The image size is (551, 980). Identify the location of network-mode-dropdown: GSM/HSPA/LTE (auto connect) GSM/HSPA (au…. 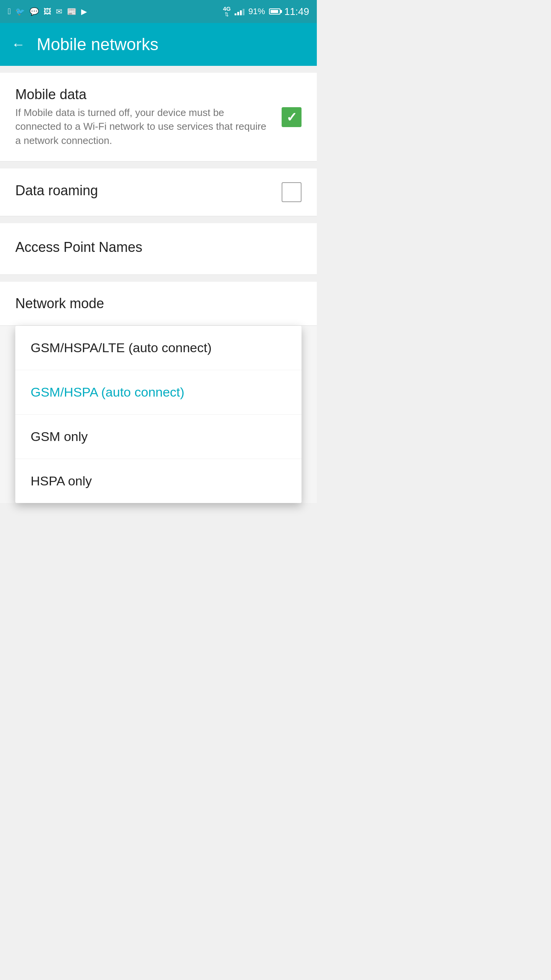
(158, 414).